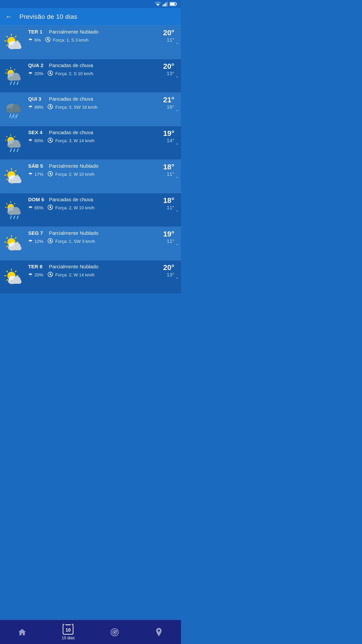 The width and height of the screenshot is (362, 644). Describe the element at coordinates (90, 210) in the screenshot. I see `day-row-dom6: DOM 6 Pancadas de chuva ☂ 65% Força: 2, …` at that location.